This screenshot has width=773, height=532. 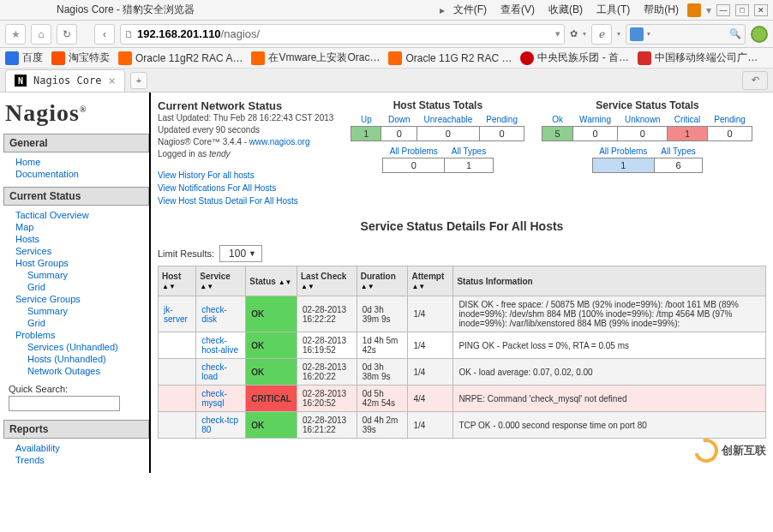 What do you see at coordinates (241, 254) in the screenshot?
I see `limit-select: 100 ▼` at bounding box center [241, 254].